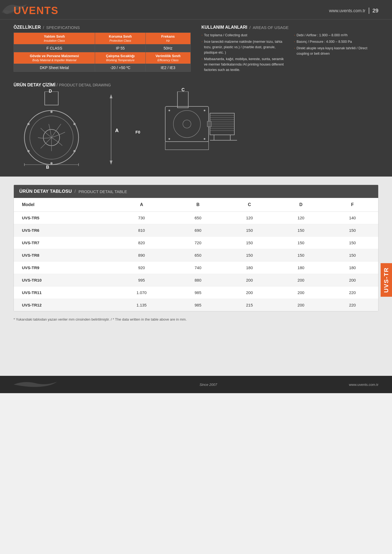  Describe the element at coordinates (198, 218) in the screenshot. I see `cell-b: 650` at that location.